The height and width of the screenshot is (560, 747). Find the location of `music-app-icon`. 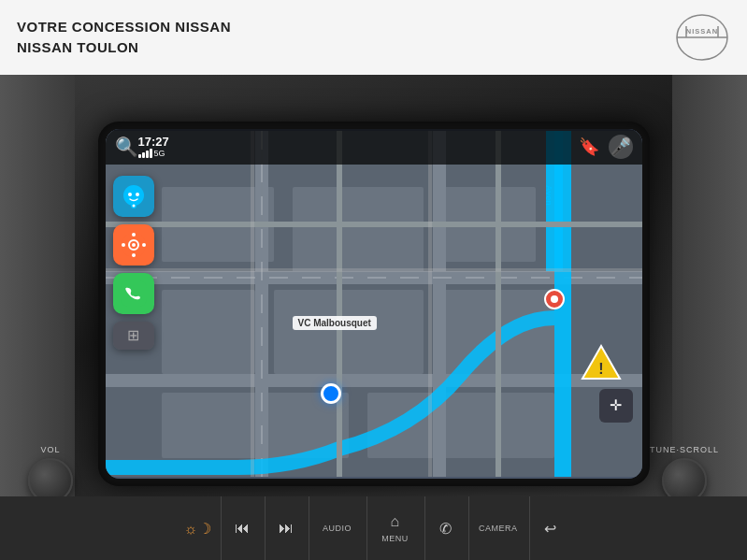

music-app-icon is located at coordinates (134, 245).